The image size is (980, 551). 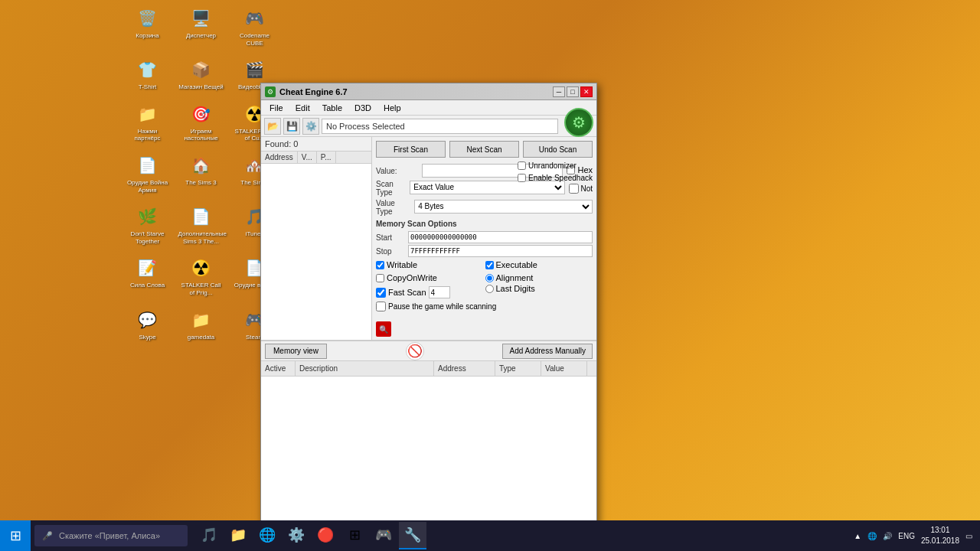 I want to click on stop-label: Stop, so click(x=391, y=251).